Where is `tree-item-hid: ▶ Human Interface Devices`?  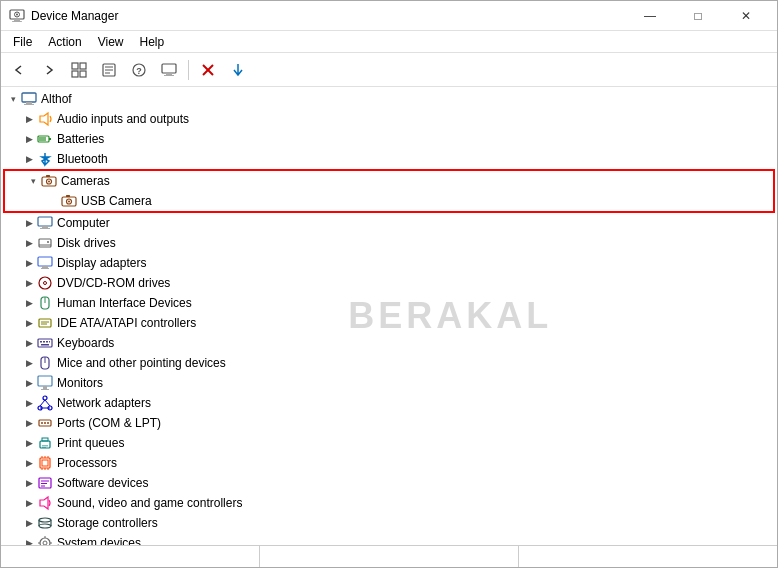 tree-item-hid: ▶ Human Interface Devices is located at coordinates (389, 303).